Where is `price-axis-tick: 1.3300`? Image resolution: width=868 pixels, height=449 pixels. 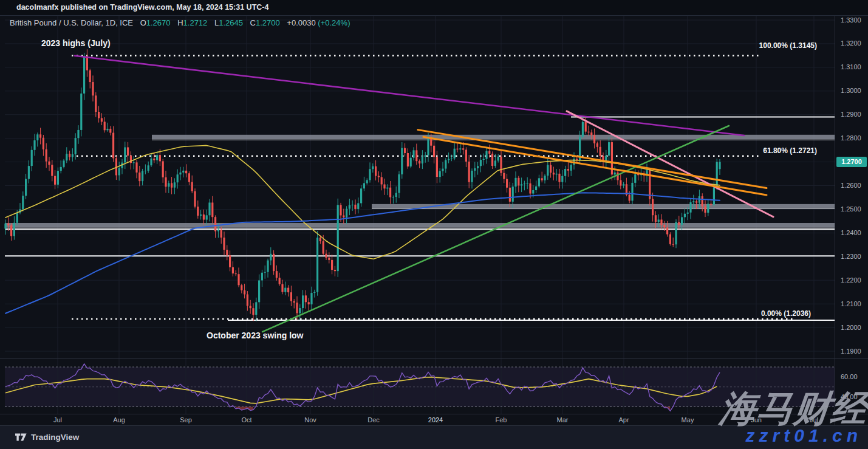
price-axis-tick: 1.3300 is located at coordinates (851, 20).